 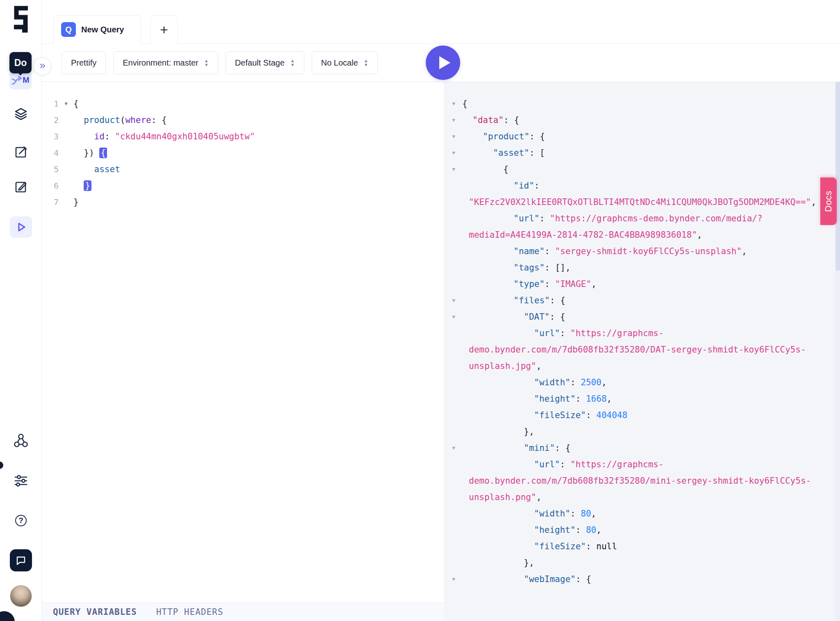 What do you see at coordinates (243, 153) in the screenshot?
I see `code-line: 4 }) {` at bounding box center [243, 153].